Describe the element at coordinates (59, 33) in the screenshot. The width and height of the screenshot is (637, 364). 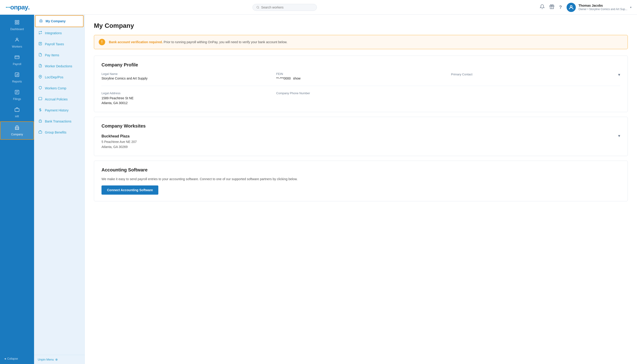
I see `submenu-item-integrations: Integrations` at that location.